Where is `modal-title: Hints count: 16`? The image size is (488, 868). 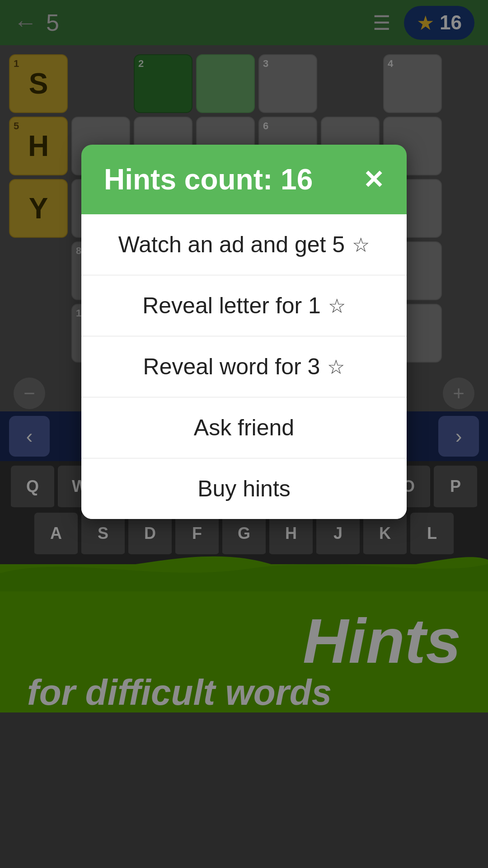 modal-title: Hints count: 16 is located at coordinates (208, 179).